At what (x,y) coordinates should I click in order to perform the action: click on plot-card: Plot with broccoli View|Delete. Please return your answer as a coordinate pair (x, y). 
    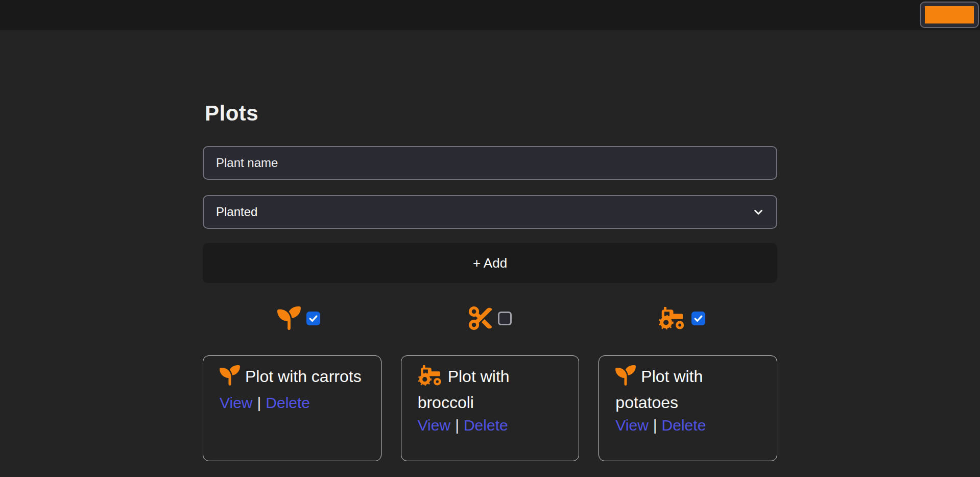
    Looking at the image, I should click on (490, 409).